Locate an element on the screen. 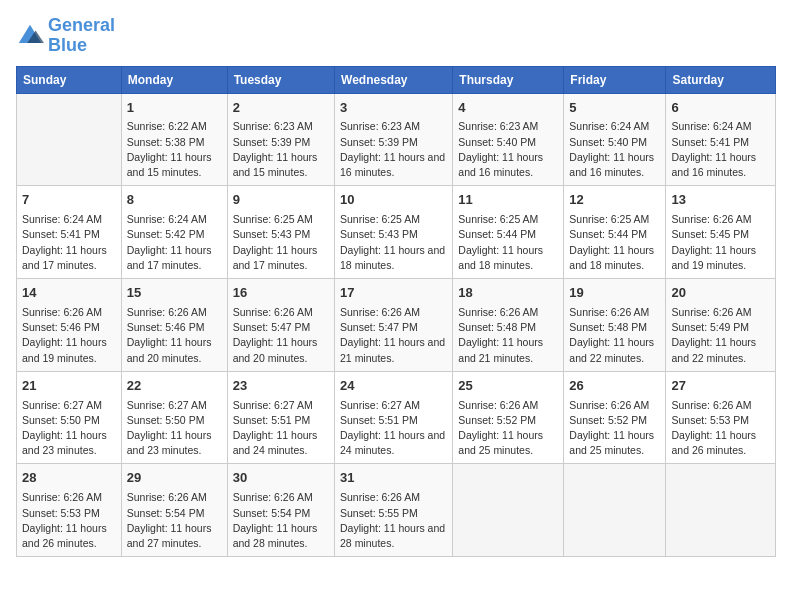  day-number: 13 is located at coordinates (720, 200).